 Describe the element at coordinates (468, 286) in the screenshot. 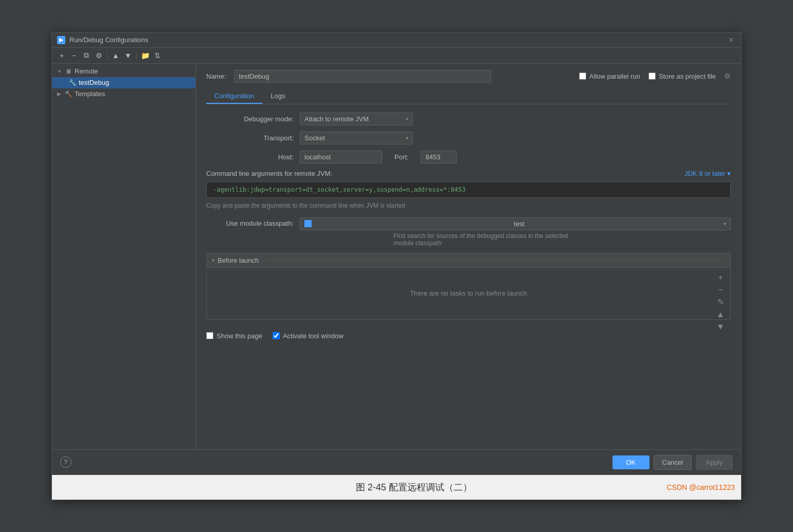

I see `before-launch-section: ▾ Before launch There are no tasks to ru…` at that location.